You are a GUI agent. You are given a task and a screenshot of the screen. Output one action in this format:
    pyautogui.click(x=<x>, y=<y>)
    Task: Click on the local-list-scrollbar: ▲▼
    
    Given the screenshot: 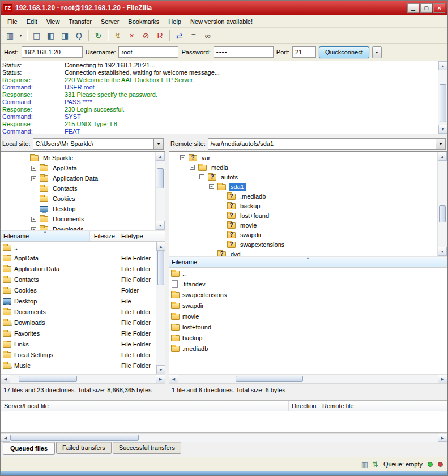 What is the action you would take?
    pyautogui.click(x=161, y=308)
    